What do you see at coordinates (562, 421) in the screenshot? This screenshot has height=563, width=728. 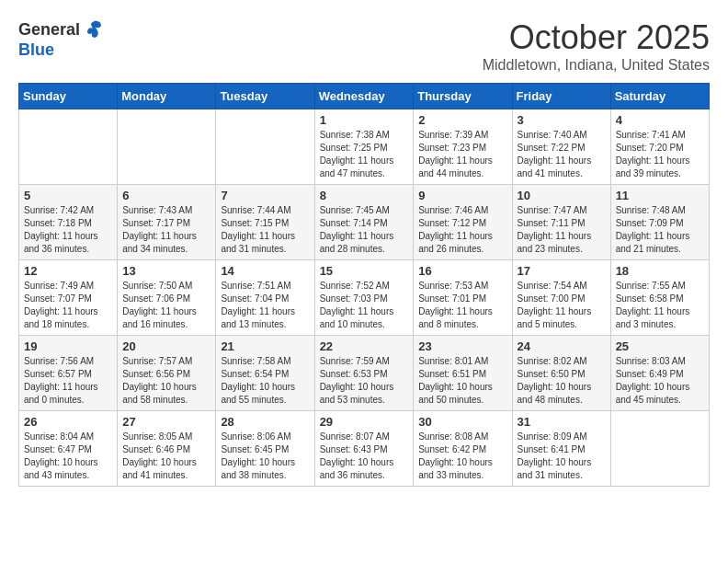 I see `day-number: 31` at bounding box center [562, 421].